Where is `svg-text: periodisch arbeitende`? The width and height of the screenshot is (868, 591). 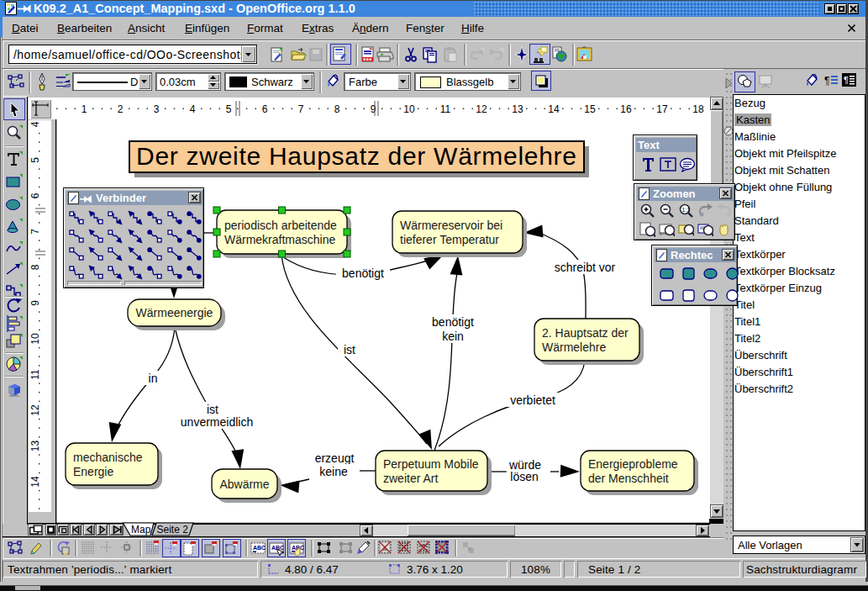
svg-text: periodisch arbeitende is located at coordinates (281, 225).